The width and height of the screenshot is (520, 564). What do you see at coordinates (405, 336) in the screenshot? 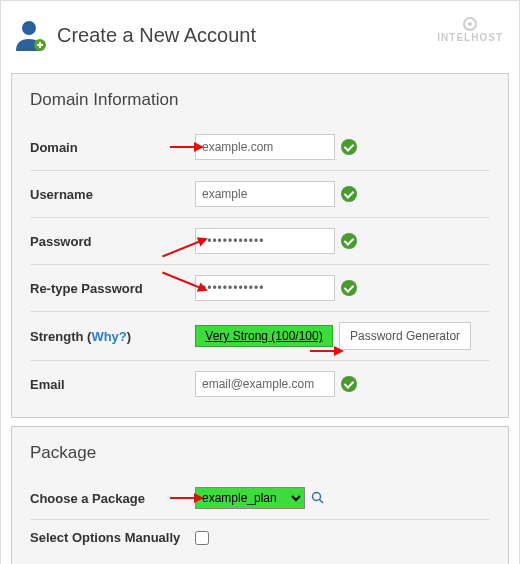
I see `password-generator-button: Password Generator` at bounding box center [405, 336].